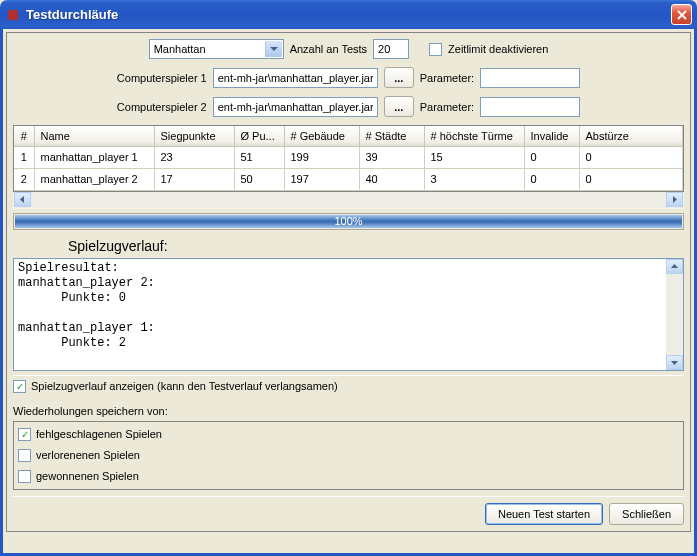 The image size is (697, 556). What do you see at coordinates (348, 386) in the screenshot?
I see `show-log-row: ✓ Spielzugverlauf anzeigen (kann den Tes…` at bounding box center [348, 386].